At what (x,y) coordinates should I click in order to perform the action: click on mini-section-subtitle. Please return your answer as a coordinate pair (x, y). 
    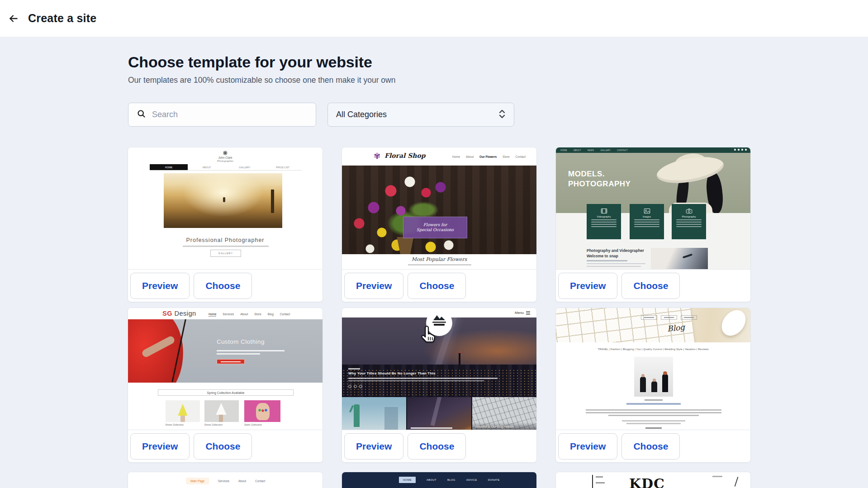
    Looking at the image, I should click on (440, 265).